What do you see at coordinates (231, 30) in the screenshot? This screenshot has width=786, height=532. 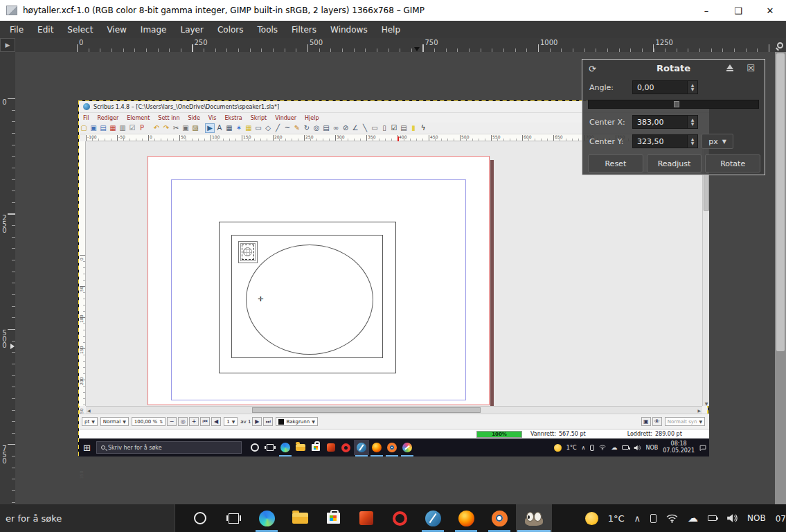 I see `gimp-menu-item: Colors` at bounding box center [231, 30].